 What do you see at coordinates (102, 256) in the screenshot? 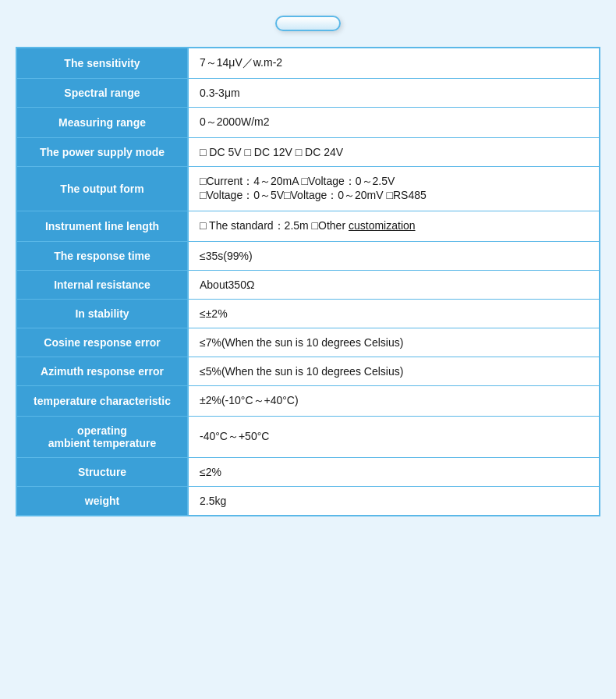
I see `row-label-6: The response time` at bounding box center [102, 256].